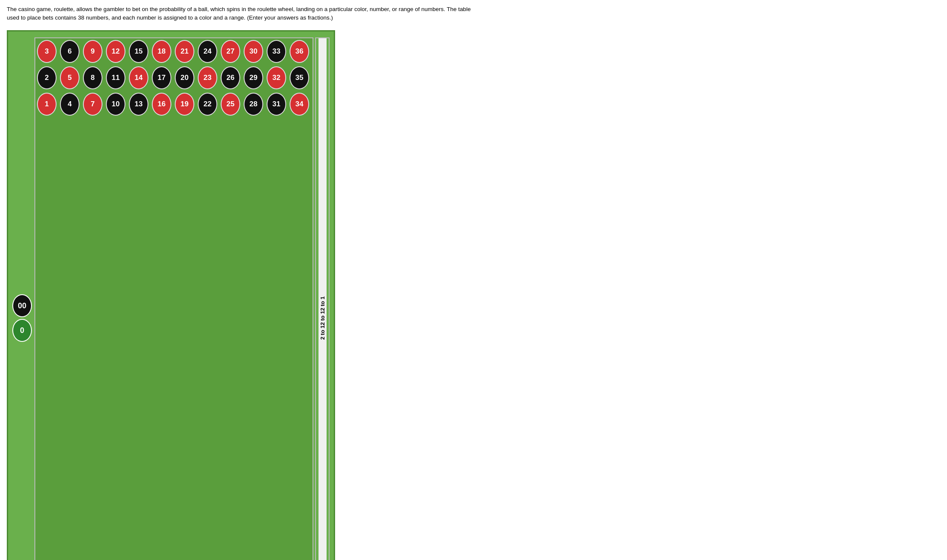  I want to click on number-10: 10, so click(116, 104).